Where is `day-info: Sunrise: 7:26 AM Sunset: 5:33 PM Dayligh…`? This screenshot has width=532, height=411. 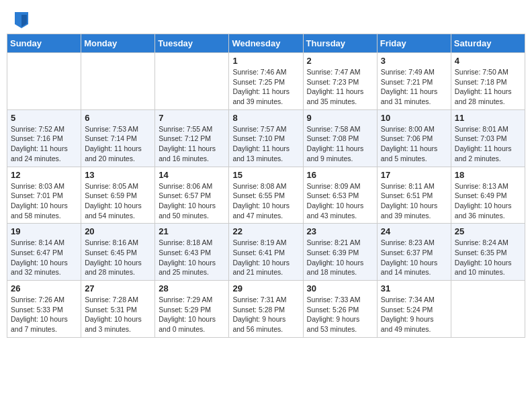 day-info: Sunrise: 7:26 AM Sunset: 5:33 PM Dayligh… is located at coordinates (44, 314).